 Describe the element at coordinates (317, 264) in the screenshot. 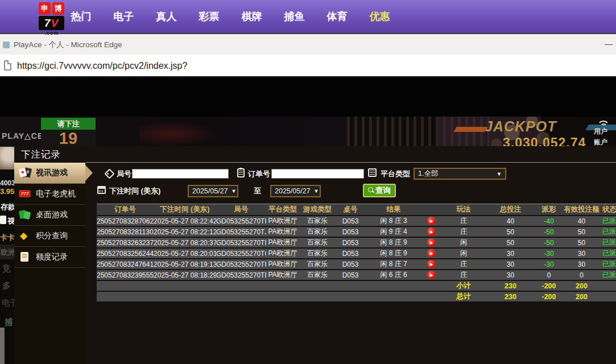

I see `table-cell: 百家乐` at that location.